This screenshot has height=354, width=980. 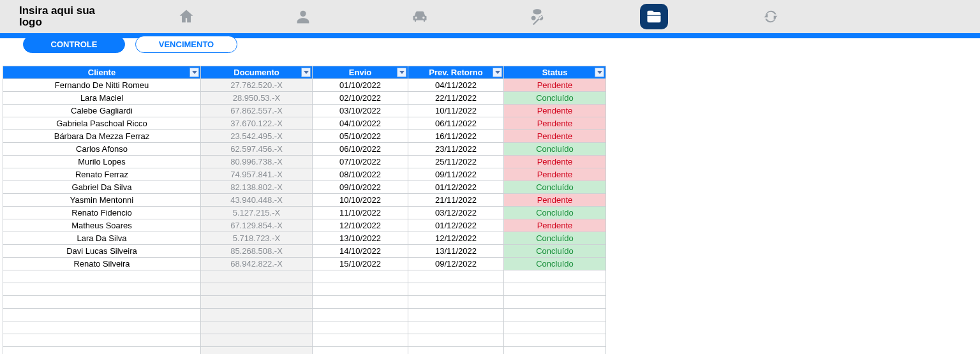 What do you see at coordinates (256, 213) in the screenshot?
I see `cell-documento: 5.127.215.-X` at bounding box center [256, 213].